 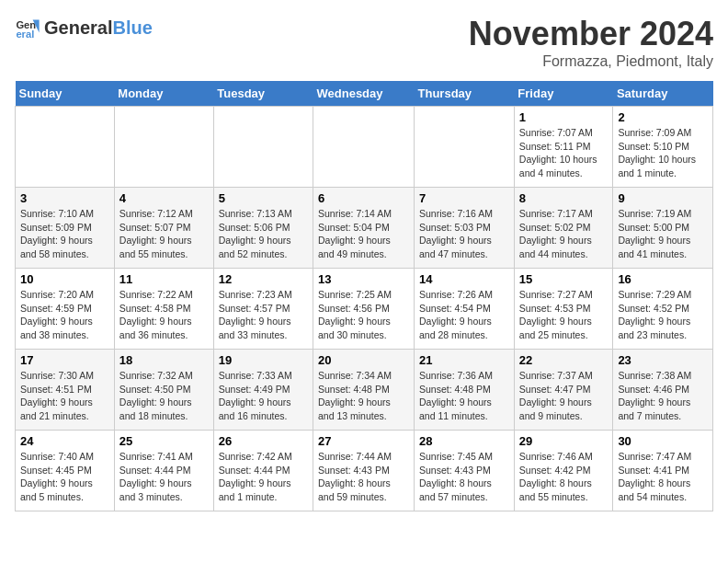 I want to click on calendar-header-row: SundayMondayTuesdayWednesdayThursdayFrid…, so click(x=364, y=94).